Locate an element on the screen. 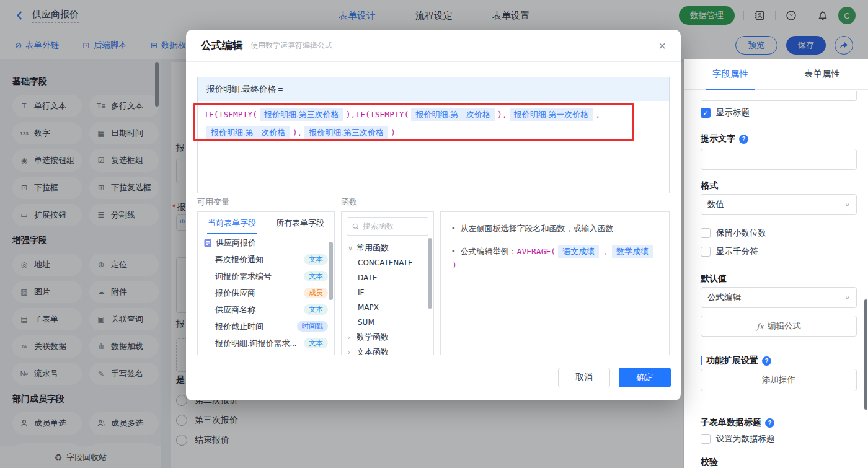  properties-tab-1: 表单属性 is located at coordinates (822, 74).